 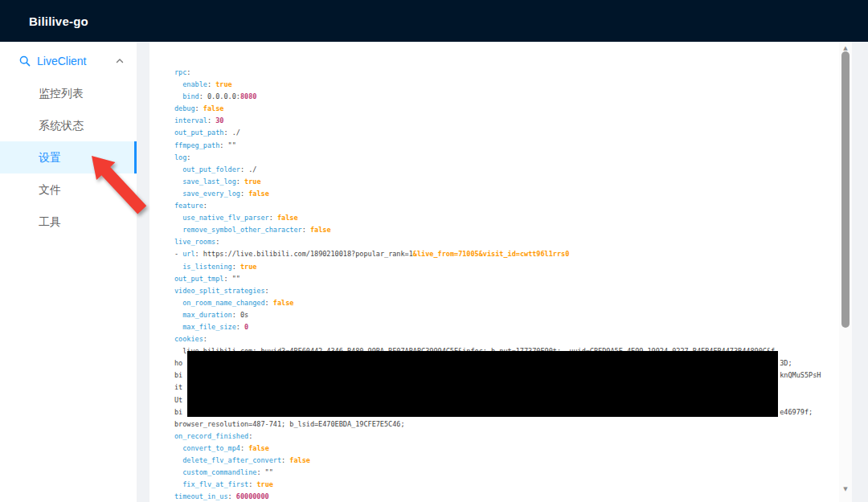 I want to click on config-line: out_put_folder: ./, so click(x=497, y=170).